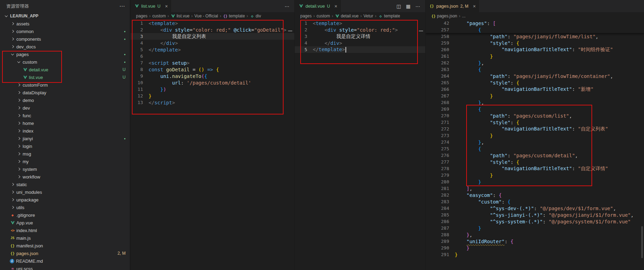  What do you see at coordinates (535, 215) in the screenshot?
I see `code-line-285: 285 "^sys-jianyi-(.*)": "@/pages/jianyi/…` at bounding box center [535, 215].